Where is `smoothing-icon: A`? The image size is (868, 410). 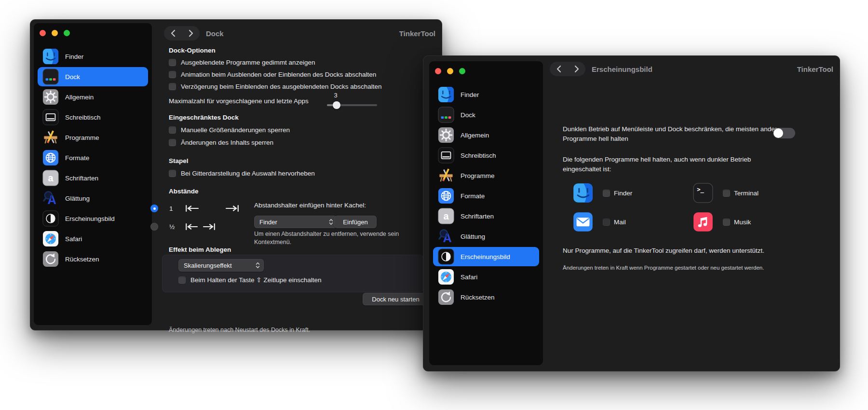 smoothing-icon: A is located at coordinates (51, 198).